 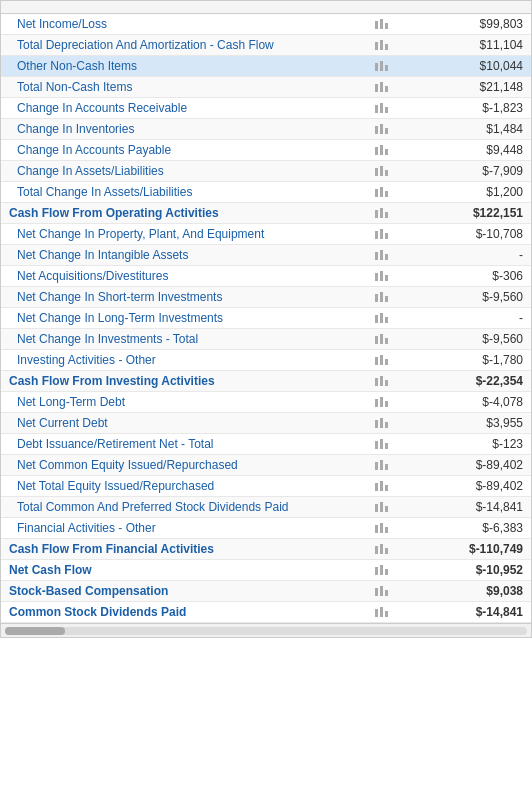 I want to click on row-label: Net Change In Intangible Assets, so click(x=181, y=256).